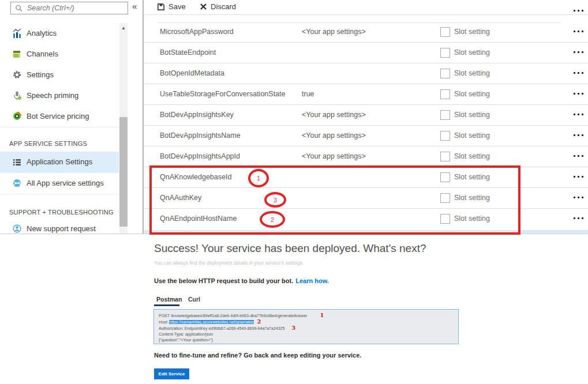 The image size is (588, 384). I want to click on save-button: Save, so click(171, 7).